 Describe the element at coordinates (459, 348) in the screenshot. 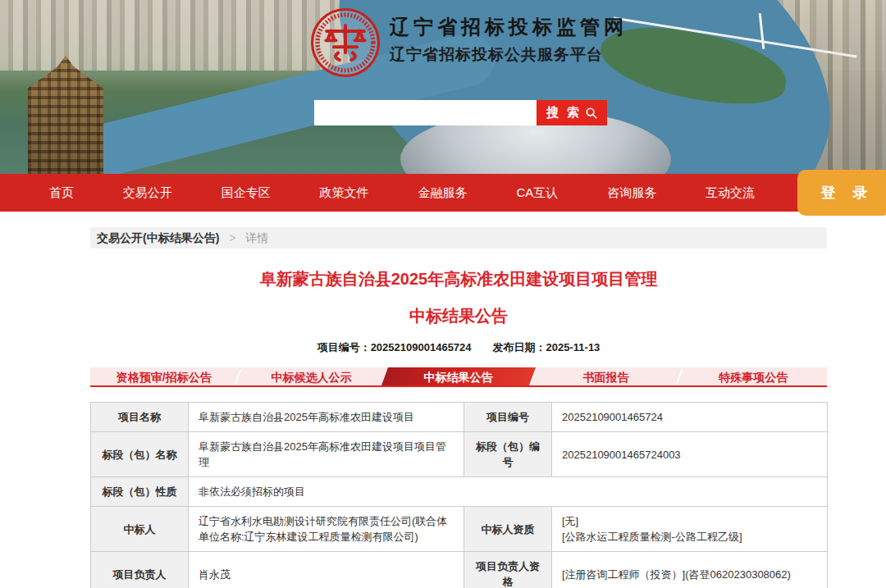

I see `announcement-meta: 项目编号：20252109001465724发布日期：2025-11-13` at that location.